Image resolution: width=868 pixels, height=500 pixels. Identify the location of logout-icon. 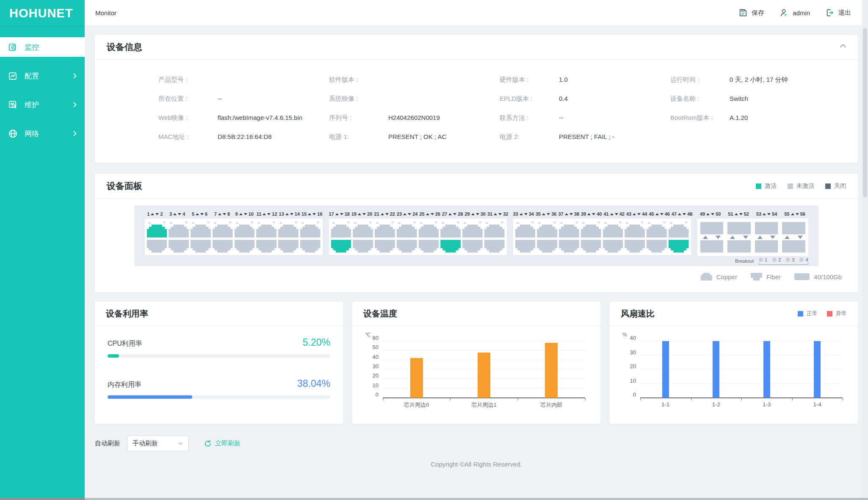
(830, 13).